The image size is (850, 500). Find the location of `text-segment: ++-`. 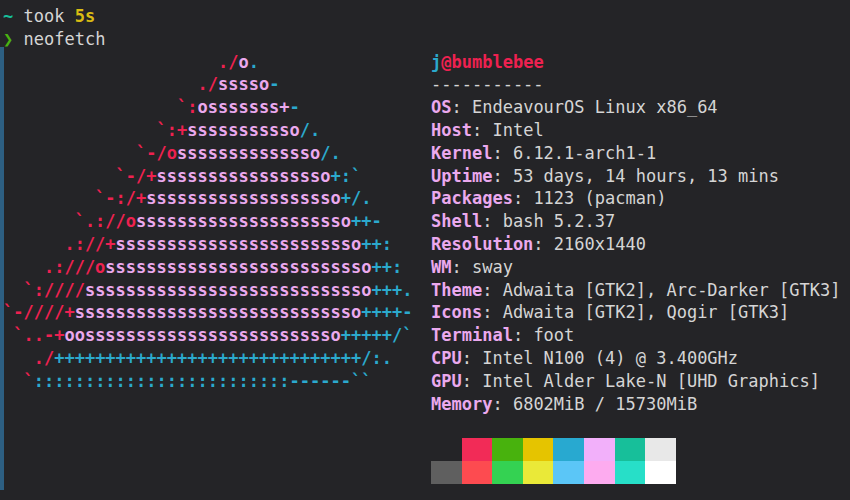

text-segment: ++- is located at coordinates (366, 221).